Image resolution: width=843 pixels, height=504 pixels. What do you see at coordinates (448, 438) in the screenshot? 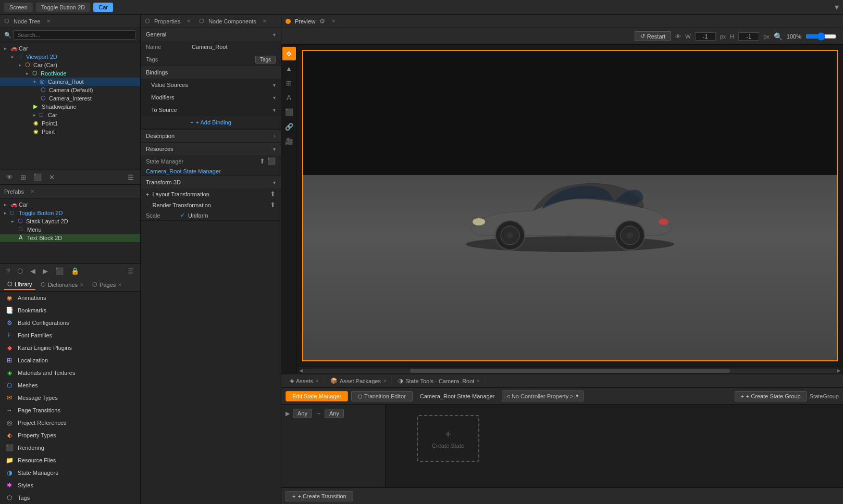
I see `create-state-card: + Create State` at bounding box center [448, 438].